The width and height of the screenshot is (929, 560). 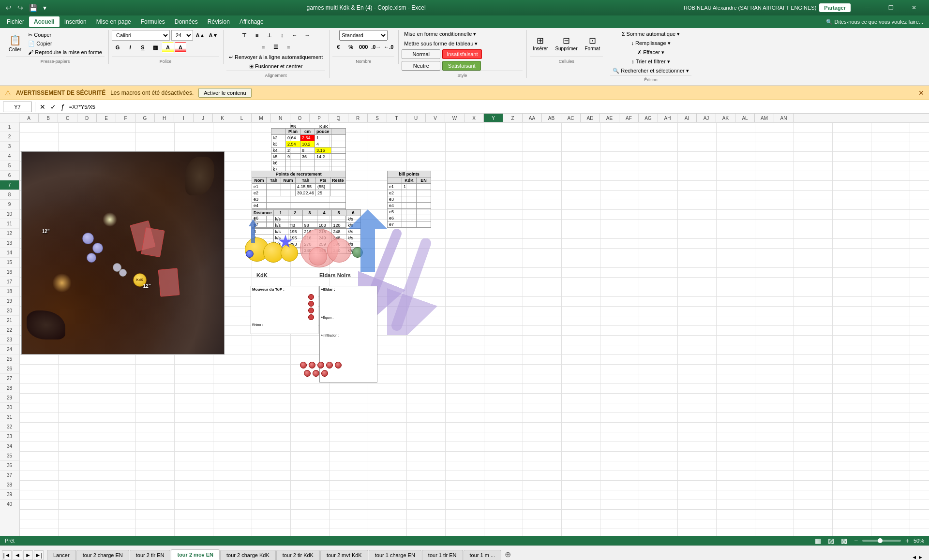 I want to click on paste-button: 📋 Coller, so click(x=15, y=44).